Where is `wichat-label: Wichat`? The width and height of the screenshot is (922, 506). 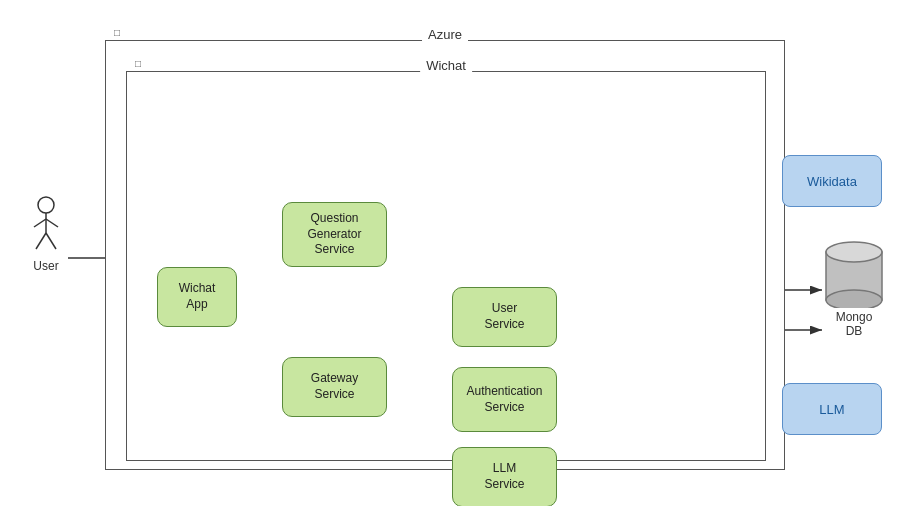 wichat-label: Wichat is located at coordinates (446, 66).